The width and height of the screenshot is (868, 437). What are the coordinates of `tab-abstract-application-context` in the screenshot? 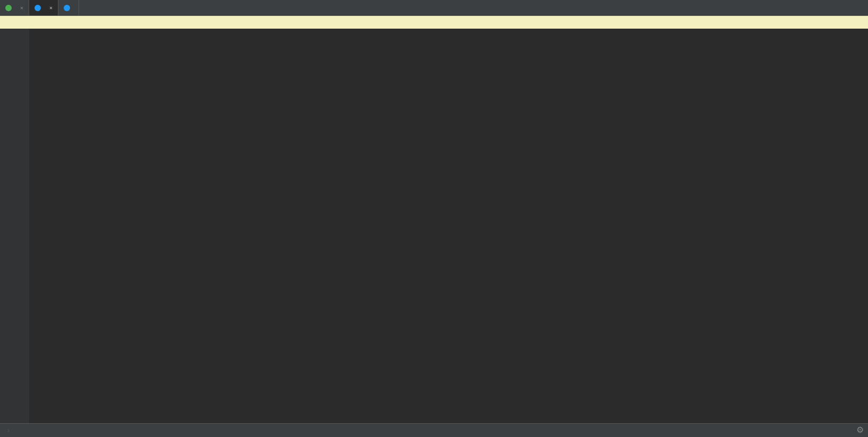 It's located at (69, 7).